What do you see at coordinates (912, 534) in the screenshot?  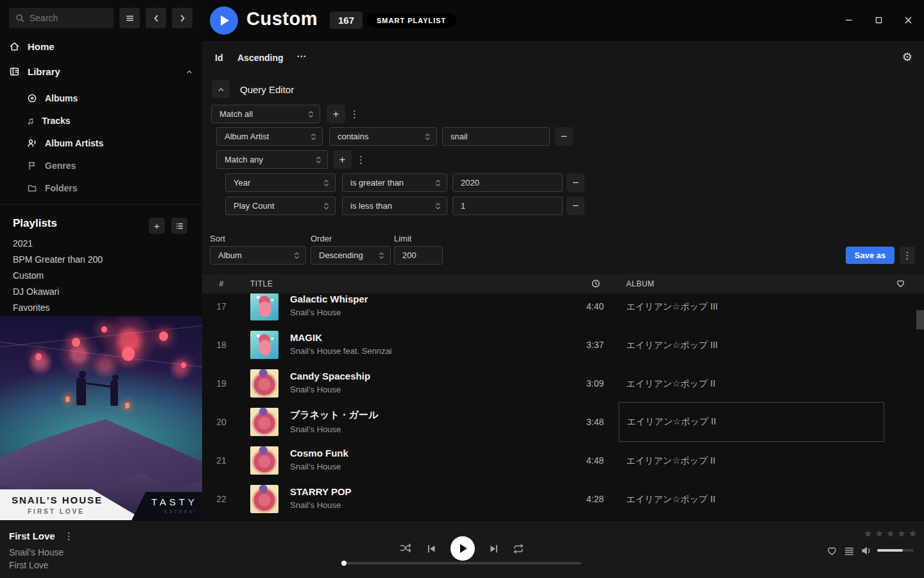 I see `star-icon-5: ★` at bounding box center [912, 534].